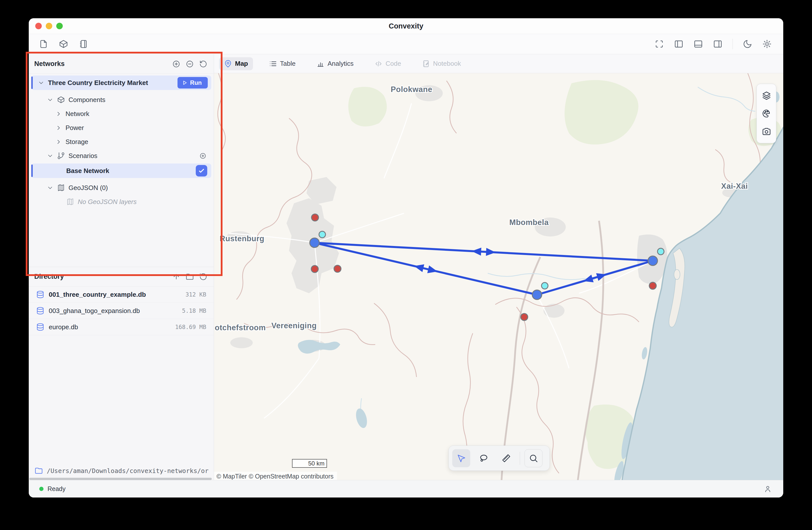  I want to click on city-label: Vereeniging, so click(294, 326).